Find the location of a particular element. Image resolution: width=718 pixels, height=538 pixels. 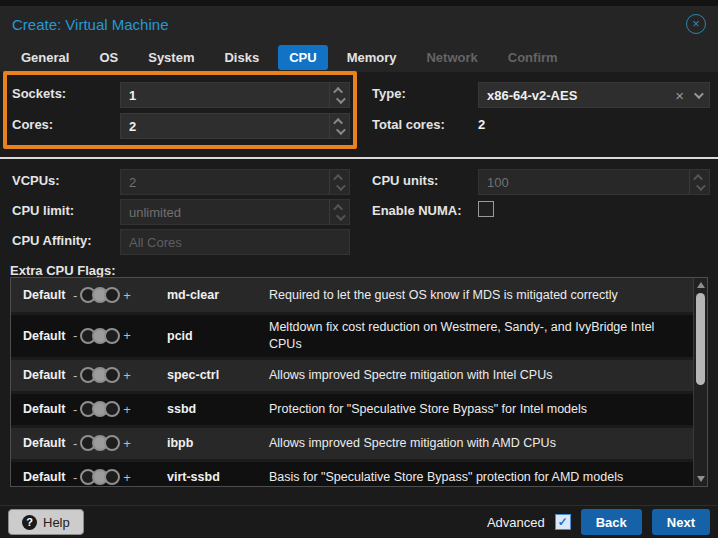

flag-description: Allows improved Spectre mitigation with … is located at coordinates (482, 444).